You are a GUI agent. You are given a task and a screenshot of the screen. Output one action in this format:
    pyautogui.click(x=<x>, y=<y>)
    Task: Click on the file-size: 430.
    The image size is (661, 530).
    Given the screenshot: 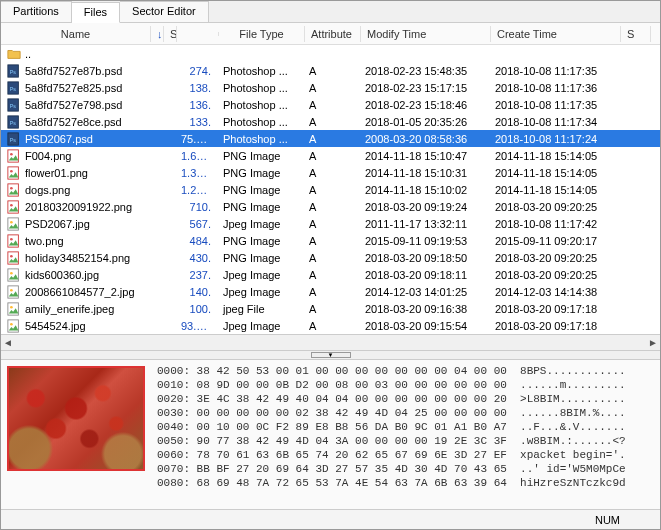 What is the action you would take?
    pyautogui.click(x=196, y=258)
    